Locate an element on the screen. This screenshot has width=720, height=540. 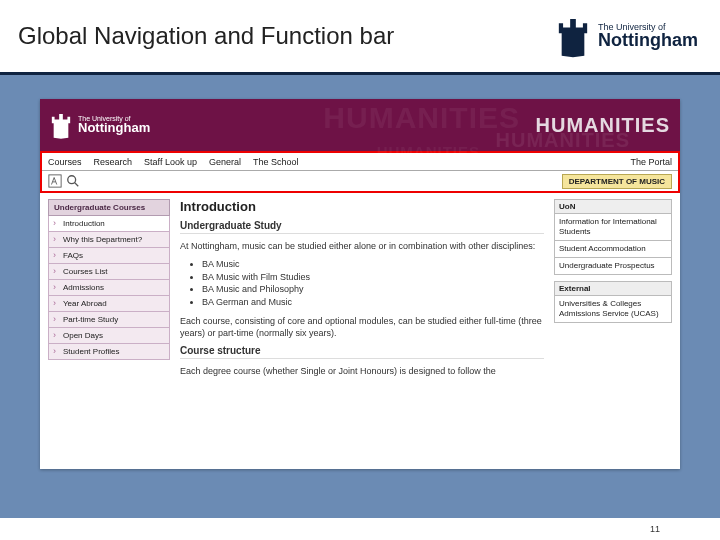
intro-paragraph-1: At Nottingham, music can be studied eith… is located at coordinates (362, 246).